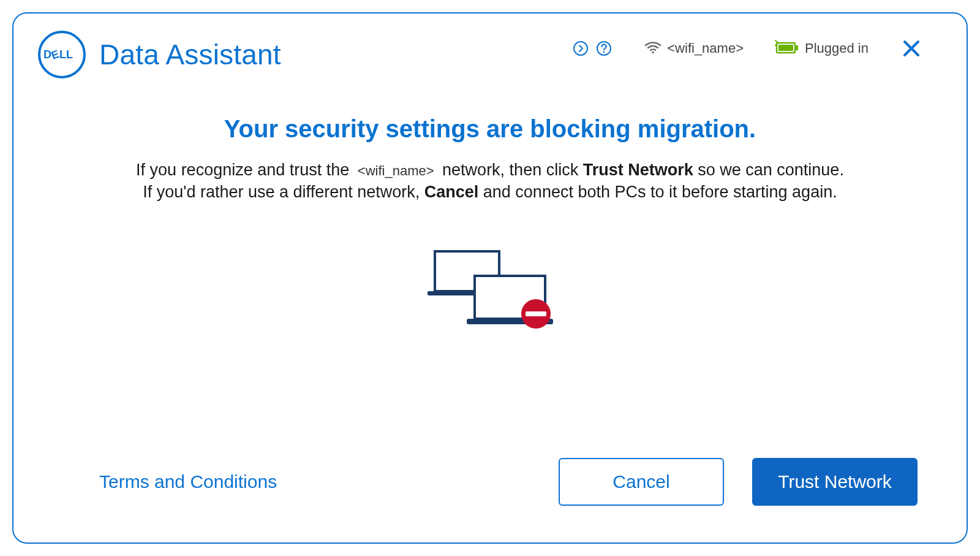 The width and height of the screenshot is (980, 556). Describe the element at coordinates (693, 48) in the screenshot. I see `wifi-indicator: <wifi_name>` at that location.